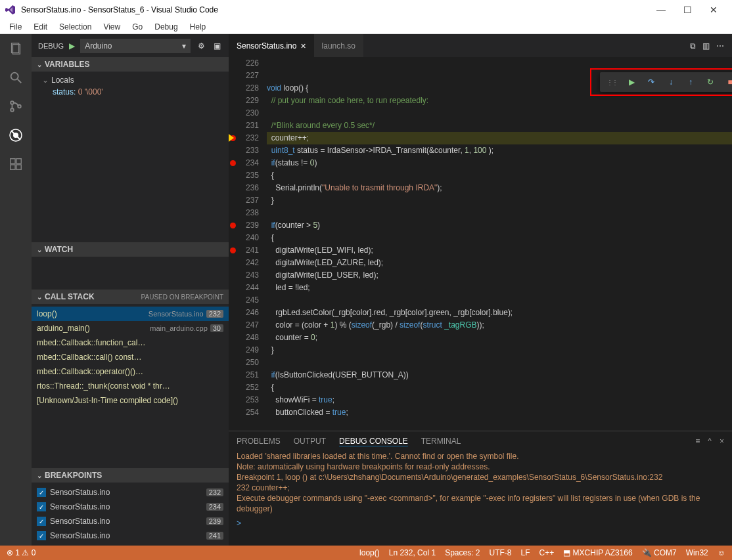  Describe the element at coordinates (16, 49) in the screenshot. I see `explorer-icon` at that location.